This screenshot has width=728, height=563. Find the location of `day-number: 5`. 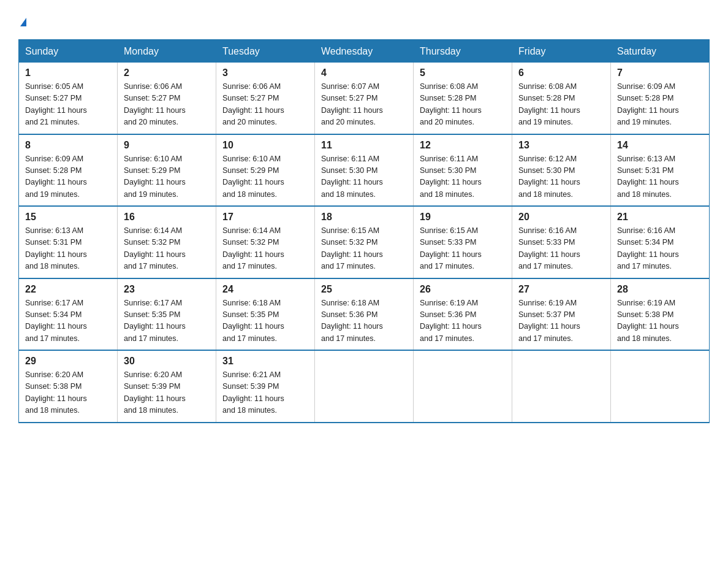

day-number: 5 is located at coordinates (463, 73).